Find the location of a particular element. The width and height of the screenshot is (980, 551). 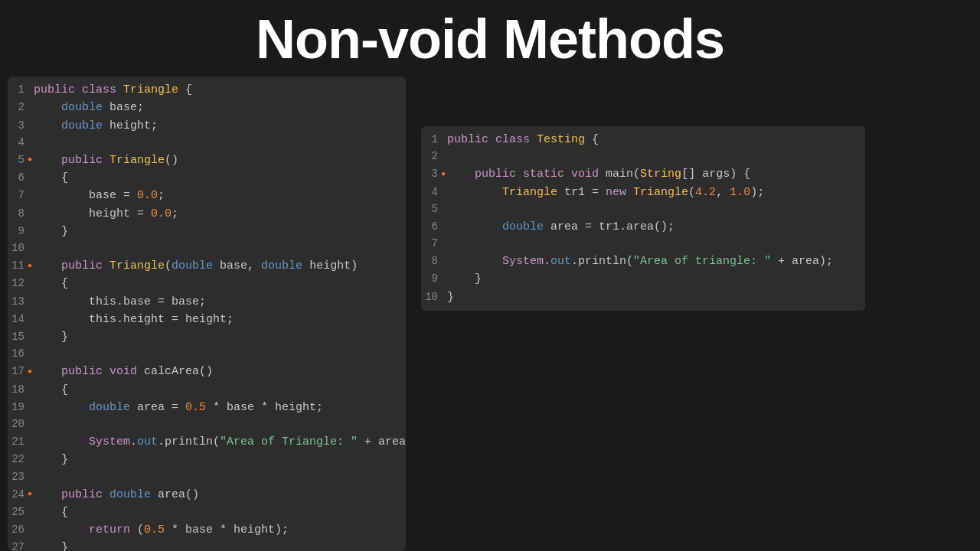

code-line: 1public class Testing { is located at coordinates (643, 139).